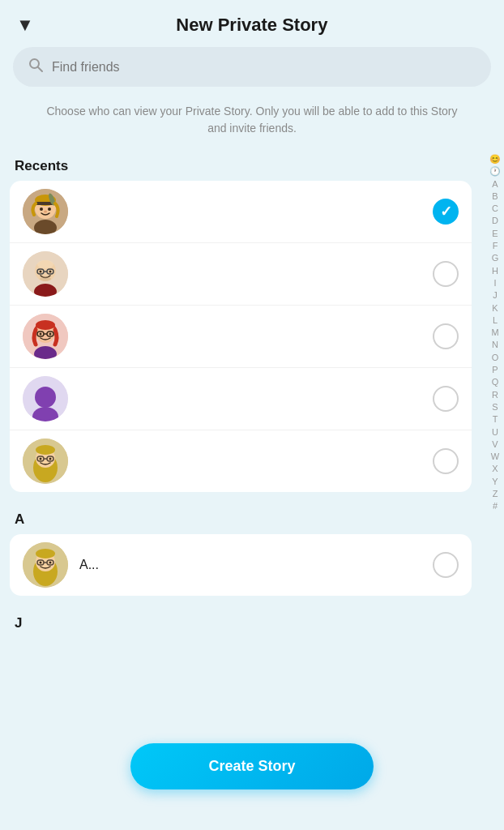 The width and height of the screenshot is (504, 830). What do you see at coordinates (25, 25) in the screenshot?
I see `chevron-down-icon: ▼` at bounding box center [25, 25].